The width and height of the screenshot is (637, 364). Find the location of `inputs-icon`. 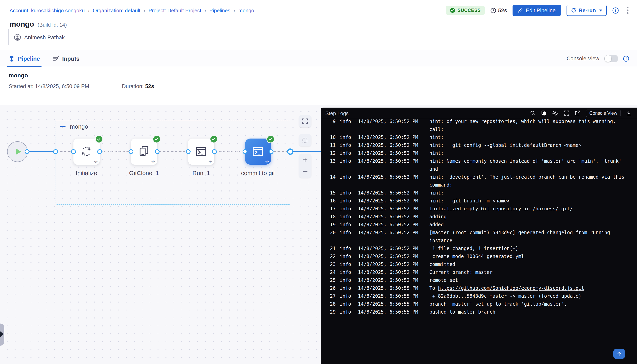

inputs-icon is located at coordinates (56, 58).